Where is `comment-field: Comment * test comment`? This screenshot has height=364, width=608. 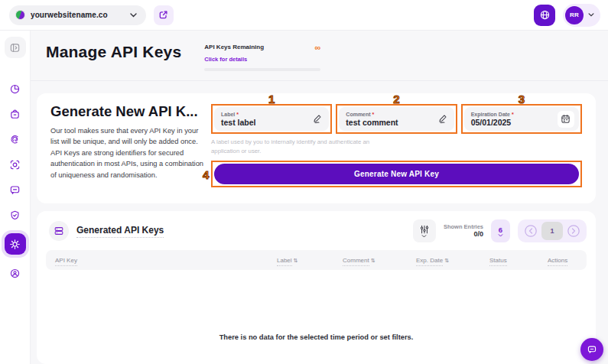 comment-field: Comment * test comment is located at coordinates (396, 119).